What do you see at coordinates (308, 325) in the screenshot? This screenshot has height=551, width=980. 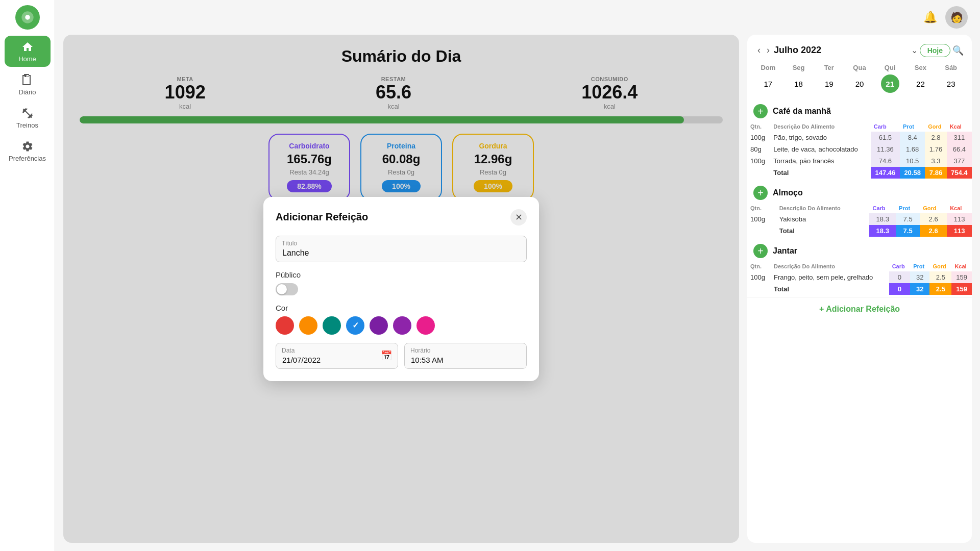 I see `color-orange` at bounding box center [308, 325].